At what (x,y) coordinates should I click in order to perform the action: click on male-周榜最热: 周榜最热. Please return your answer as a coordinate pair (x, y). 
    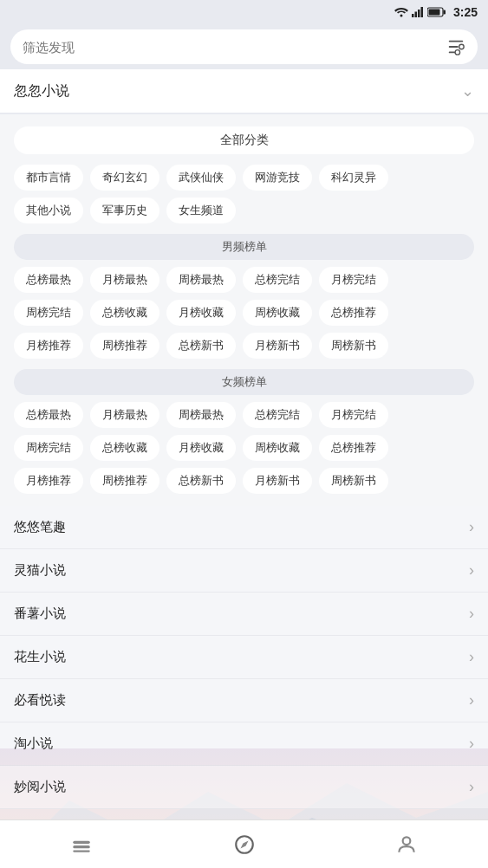
    Looking at the image, I should click on (201, 280).